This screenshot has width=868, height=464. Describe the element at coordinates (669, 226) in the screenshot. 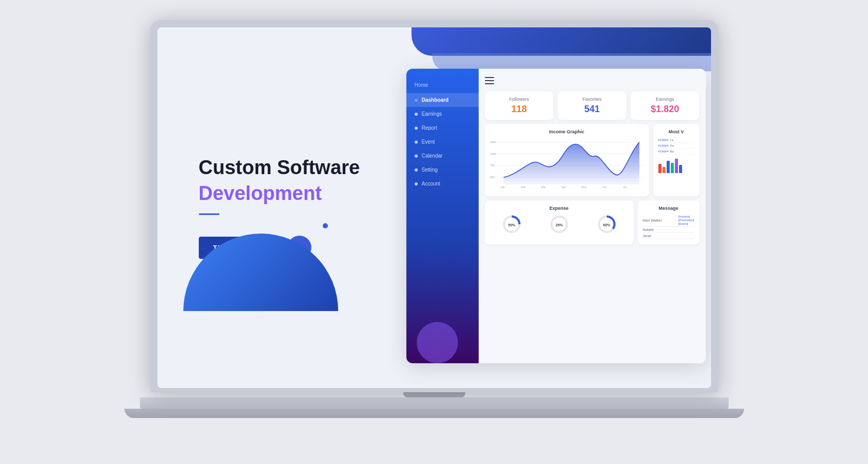

I see `message-list: Alan Walker [Invoice] [Promotion] [Event…` at that location.